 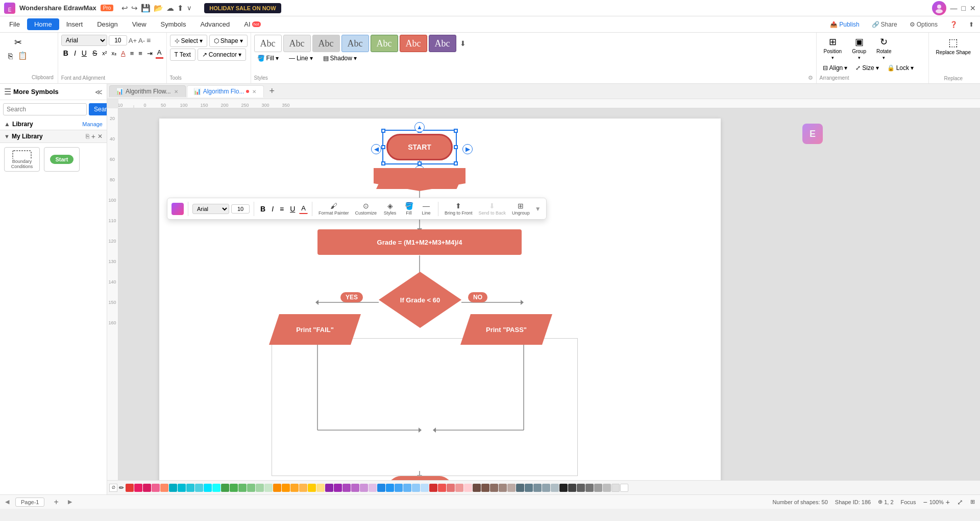 I want to click on sidebar-collapse-button: ≪, so click(x=99, y=92).